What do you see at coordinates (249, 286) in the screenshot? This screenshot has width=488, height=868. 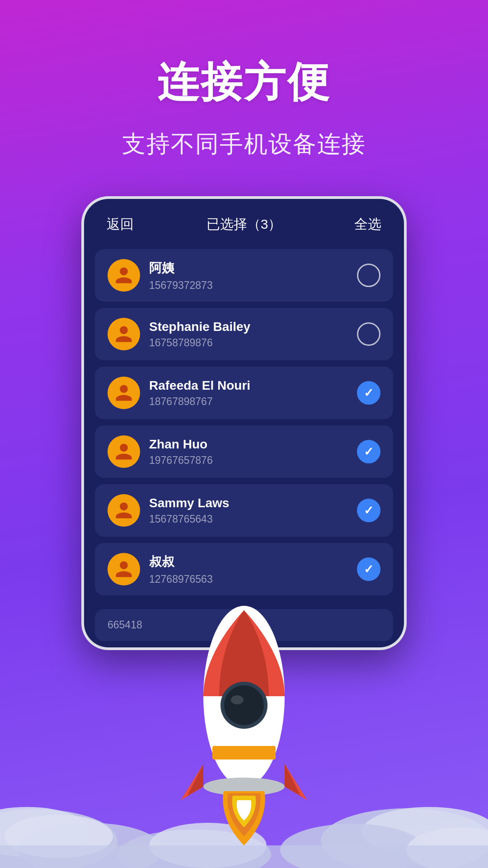 I see `contact-phone: 15679372873` at bounding box center [249, 286].